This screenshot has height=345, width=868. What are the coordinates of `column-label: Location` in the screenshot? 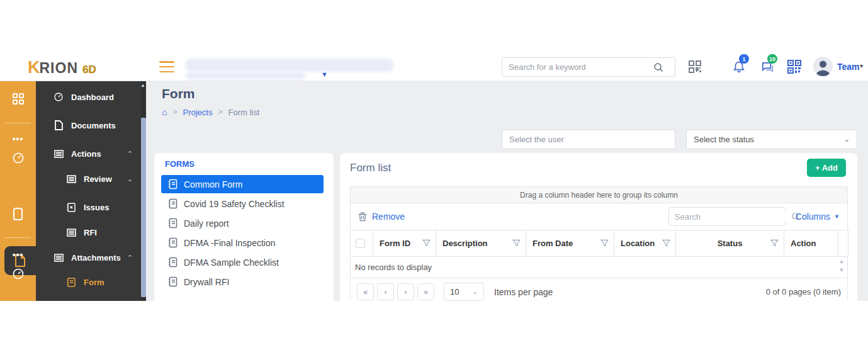 It's located at (638, 243).